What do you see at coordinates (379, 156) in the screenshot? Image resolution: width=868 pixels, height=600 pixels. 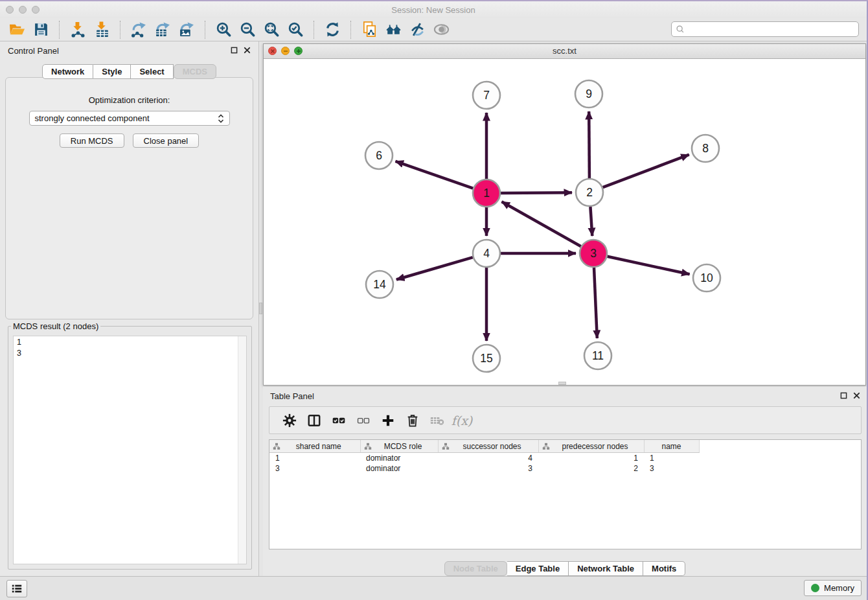 I see `network-node-6: 6` at bounding box center [379, 156].